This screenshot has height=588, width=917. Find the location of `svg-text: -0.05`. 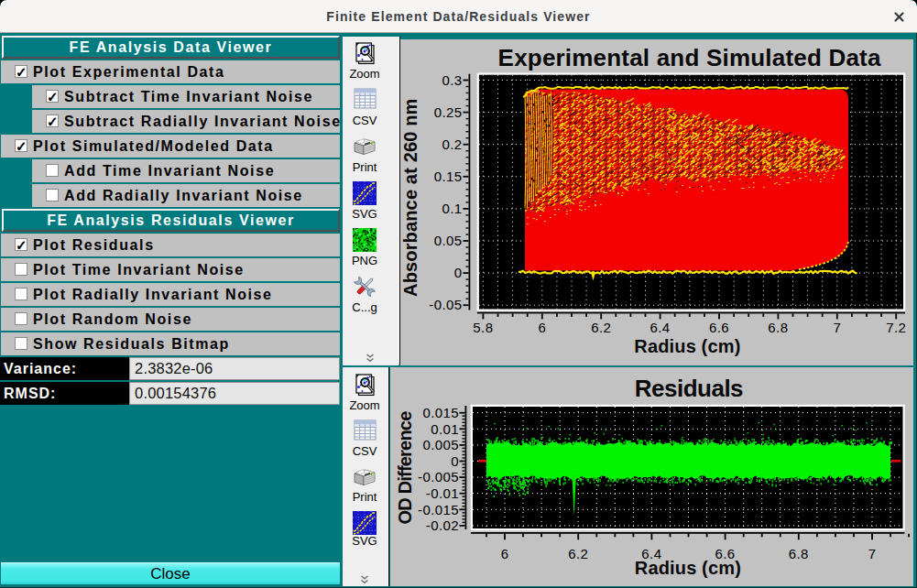

svg-text: -0.05 is located at coordinates (445, 304).